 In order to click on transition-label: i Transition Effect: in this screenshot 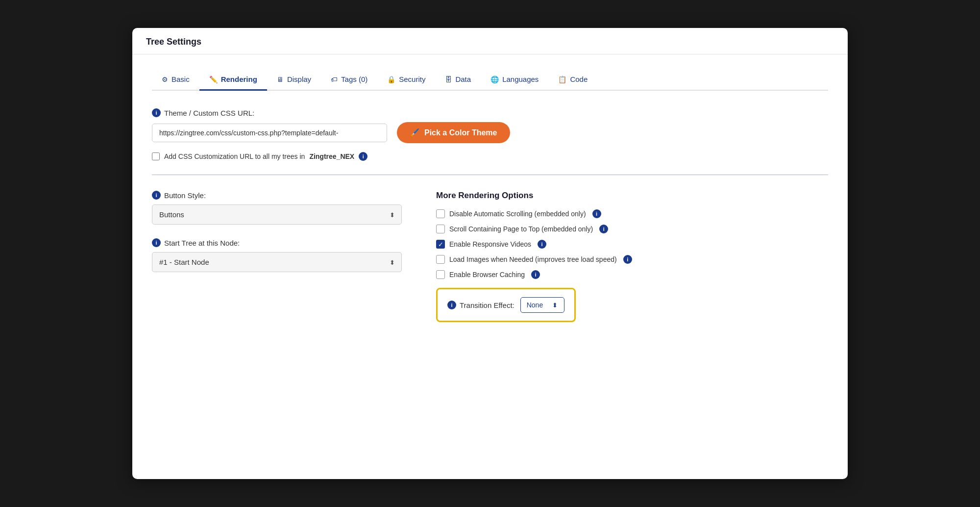, I will do `click(481, 305)`.